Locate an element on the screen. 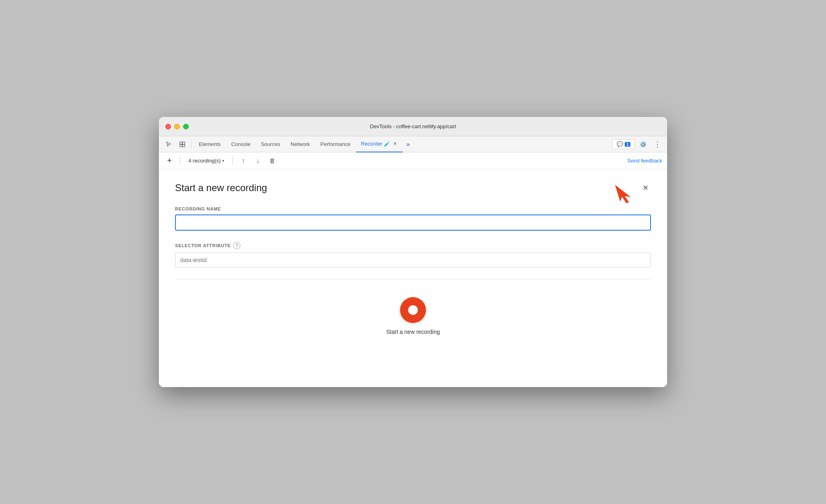 This screenshot has width=826, height=504. send-feedback-link: Send feedback is located at coordinates (645, 160).